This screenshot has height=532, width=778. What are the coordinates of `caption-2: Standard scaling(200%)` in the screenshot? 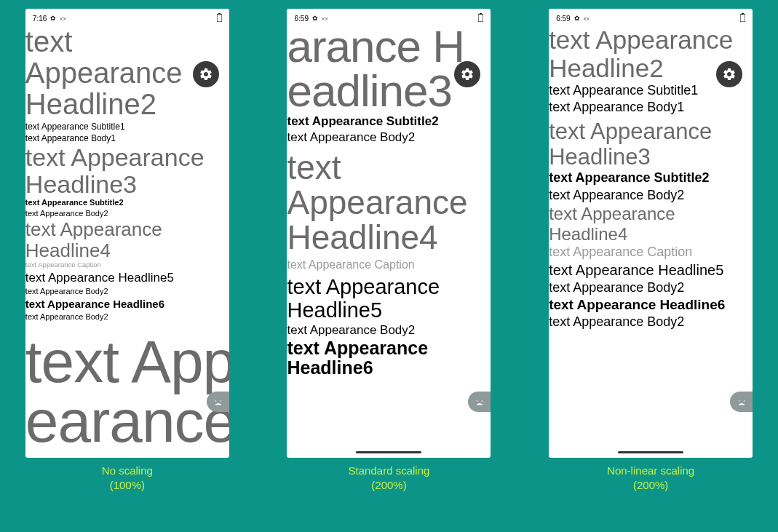 It's located at (389, 479).